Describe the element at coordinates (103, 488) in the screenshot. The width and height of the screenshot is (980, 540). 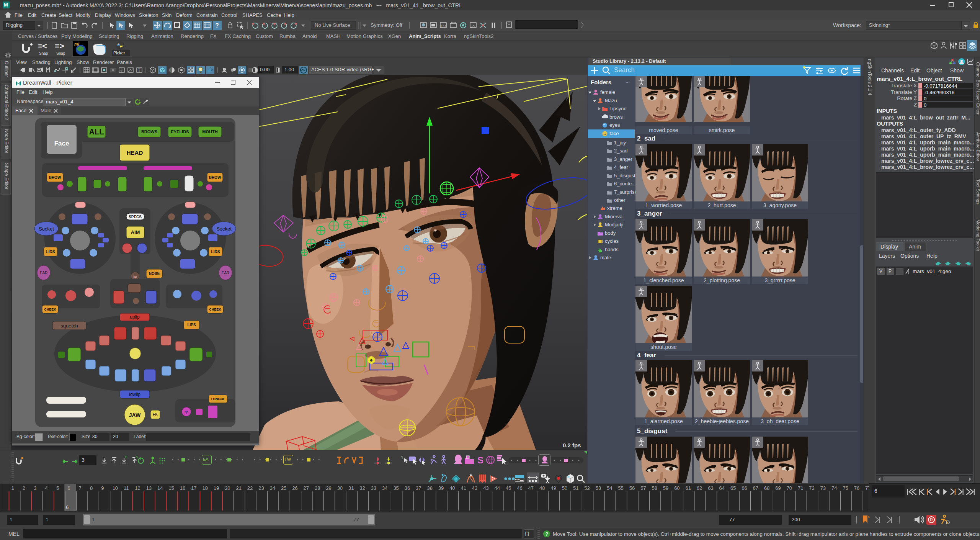
I see `svg-text: 9` at that location.